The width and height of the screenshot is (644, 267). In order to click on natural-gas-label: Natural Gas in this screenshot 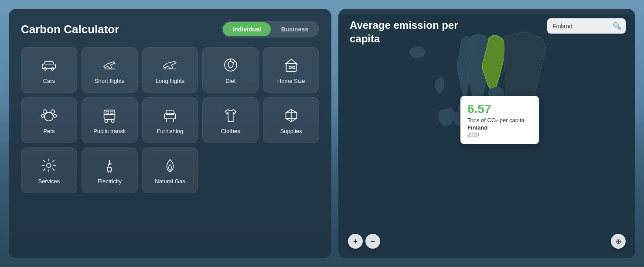, I will do `click(170, 181)`.